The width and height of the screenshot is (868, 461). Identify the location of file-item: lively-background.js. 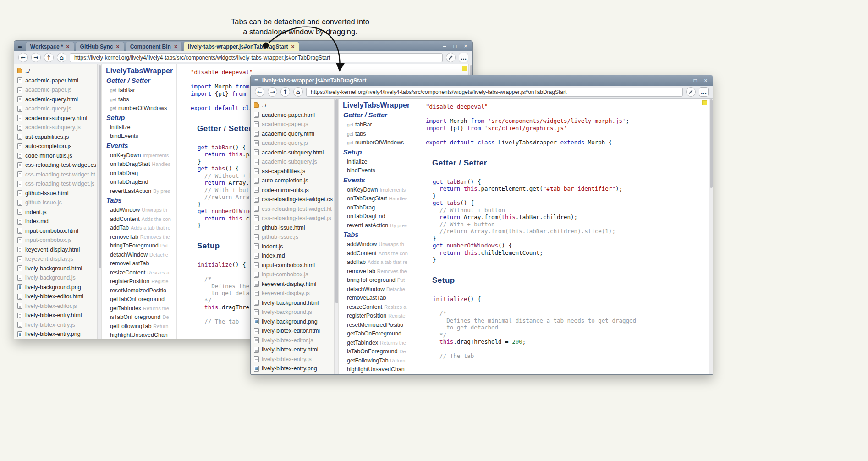
(57, 278).